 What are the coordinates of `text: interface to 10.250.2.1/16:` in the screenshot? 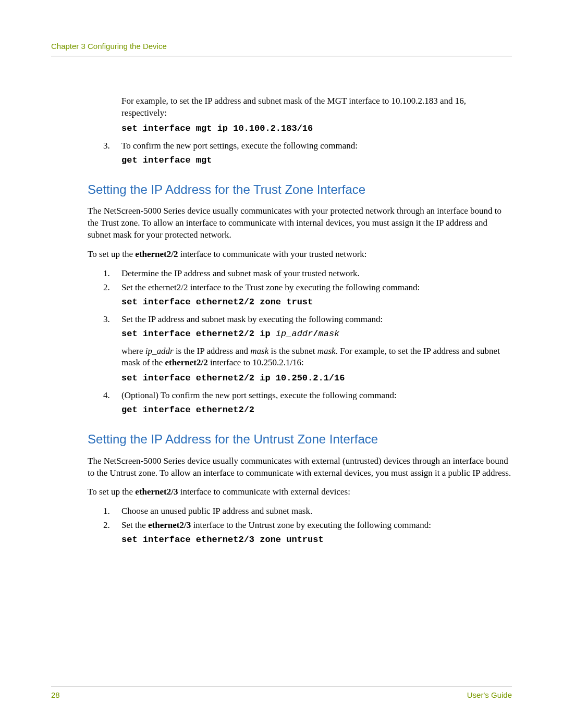 It's located at (256, 363).